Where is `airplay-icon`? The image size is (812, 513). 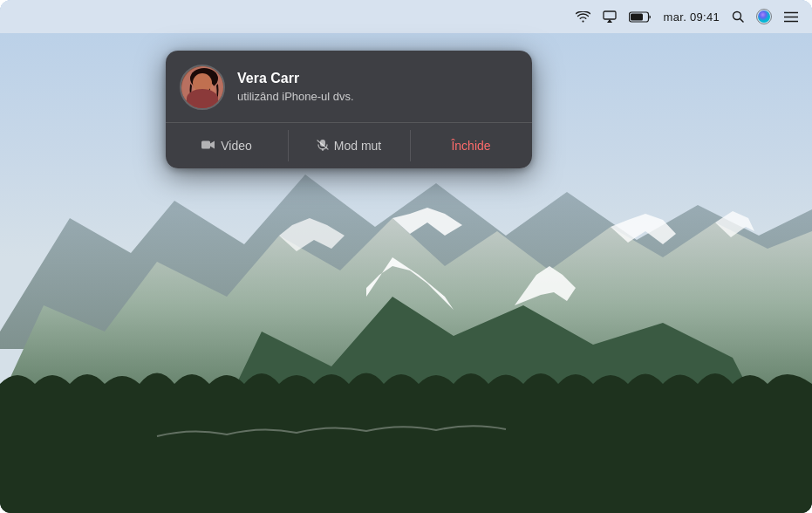 airplay-icon is located at coordinates (610, 17).